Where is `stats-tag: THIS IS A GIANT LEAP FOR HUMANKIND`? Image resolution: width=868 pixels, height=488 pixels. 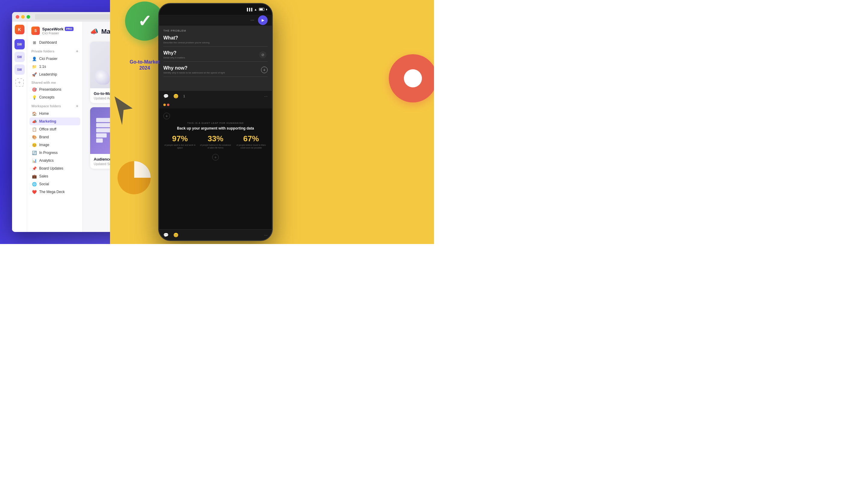
stats-tag: THIS IS A GIANT LEAP FOR HUMANKIND is located at coordinates (216, 123).